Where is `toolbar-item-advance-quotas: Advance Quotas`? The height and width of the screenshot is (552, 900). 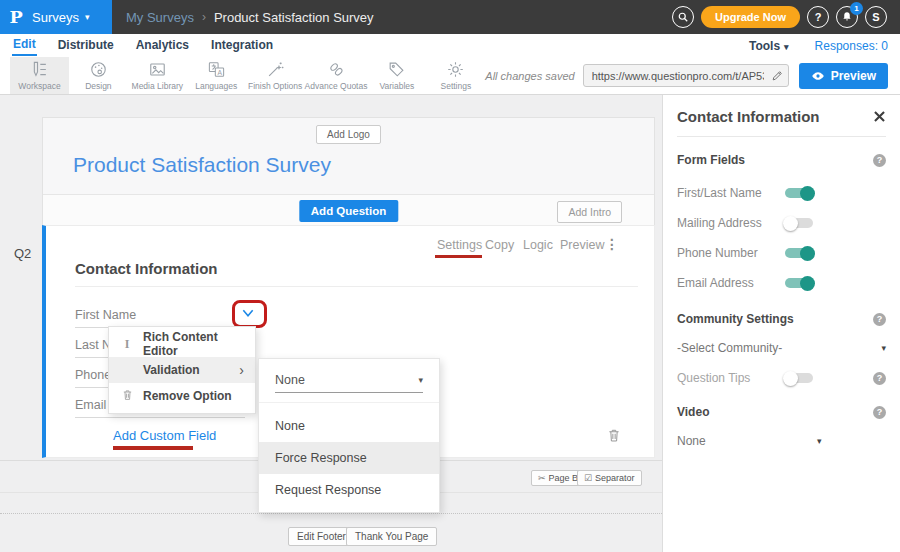
toolbar-item-advance-quotas: Advance Quotas is located at coordinates (336, 76).